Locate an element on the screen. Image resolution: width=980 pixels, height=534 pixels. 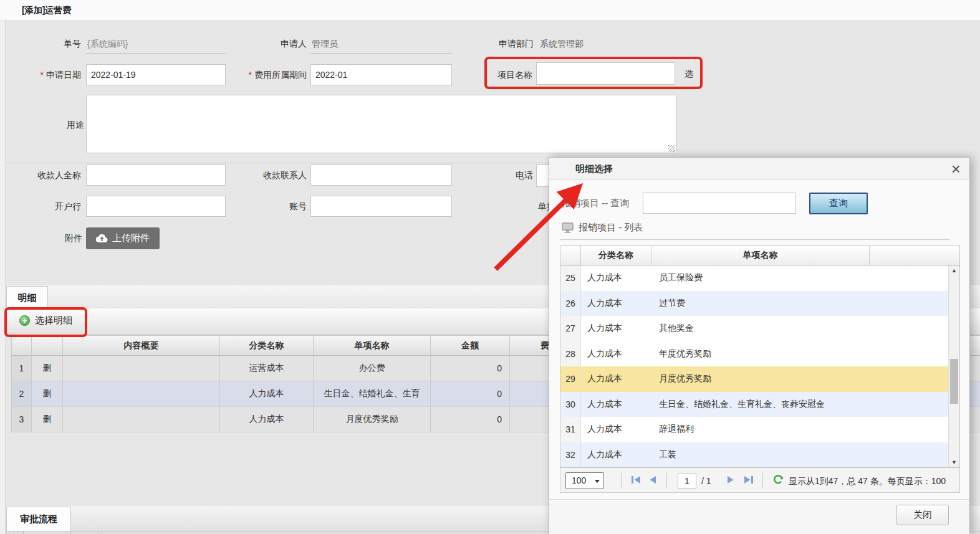
project-name-label: 项目名称 is located at coordinates (502, 75).